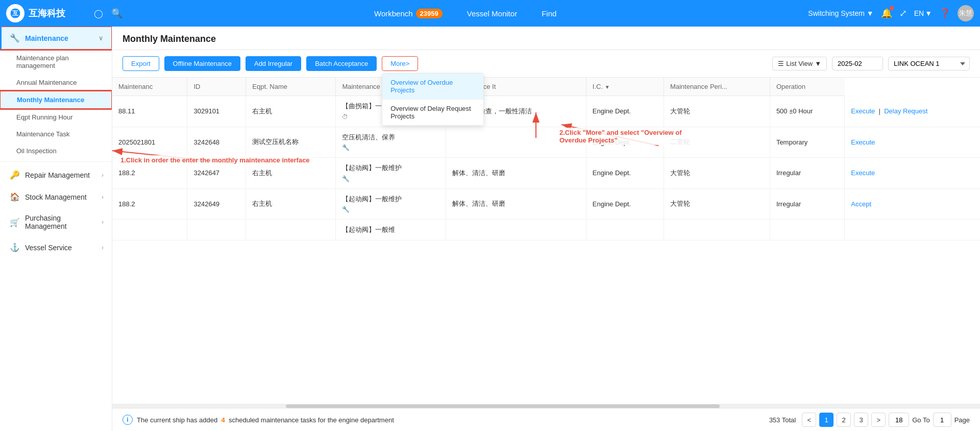  I want to click on goto-page-input, so click(942, 420).